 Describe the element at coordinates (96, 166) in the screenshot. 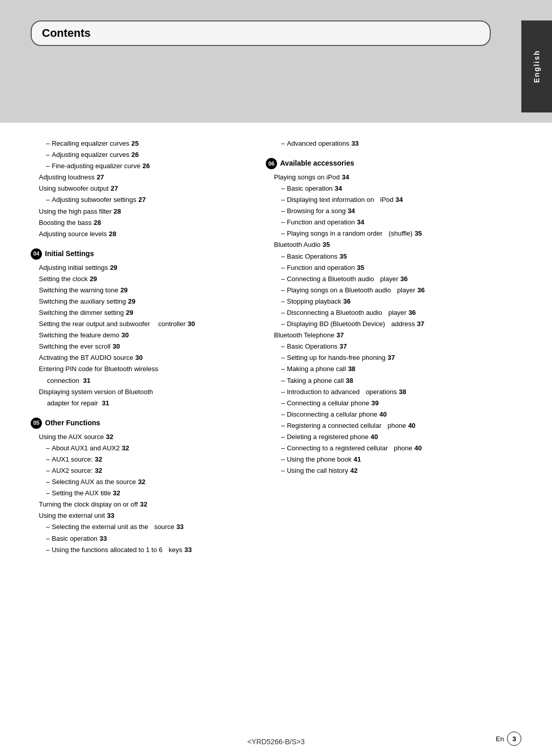

I see `entry-text: Fine-adjusting equalizer curve` at that location.